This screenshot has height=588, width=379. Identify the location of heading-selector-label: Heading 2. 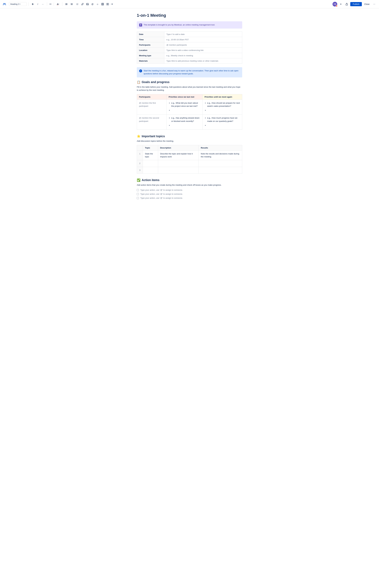
(15, 4).